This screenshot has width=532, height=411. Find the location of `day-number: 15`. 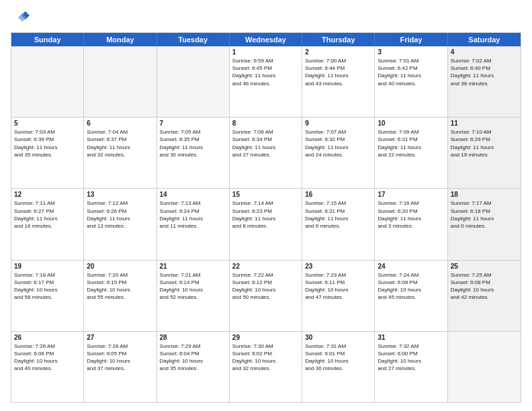

day-number: 15 is located at coordinates (266, 195).